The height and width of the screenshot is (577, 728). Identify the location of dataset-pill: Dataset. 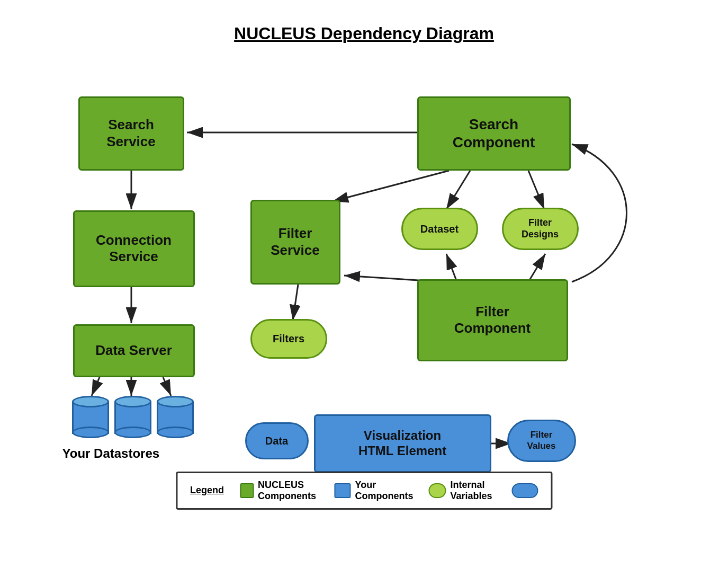
(439, 229).